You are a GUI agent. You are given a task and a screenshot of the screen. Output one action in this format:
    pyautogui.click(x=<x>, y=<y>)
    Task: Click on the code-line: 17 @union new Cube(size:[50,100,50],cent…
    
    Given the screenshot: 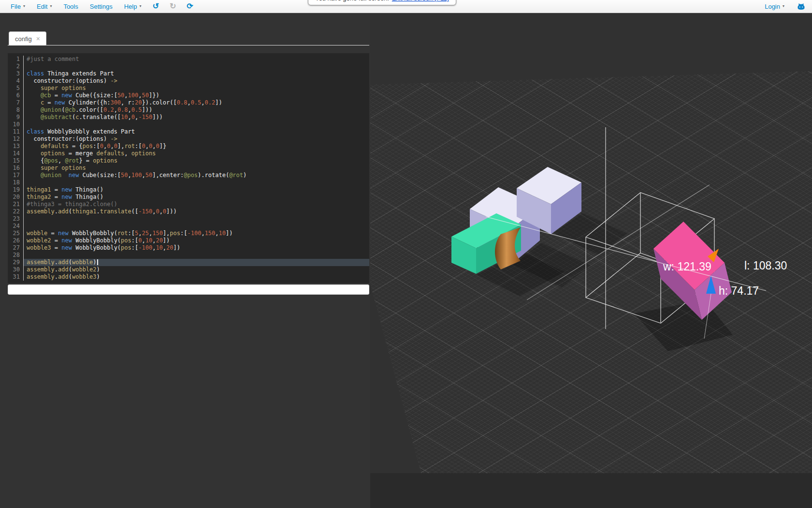 What is the action you would take?
    pyautogui.click(x=188, y=175)
    